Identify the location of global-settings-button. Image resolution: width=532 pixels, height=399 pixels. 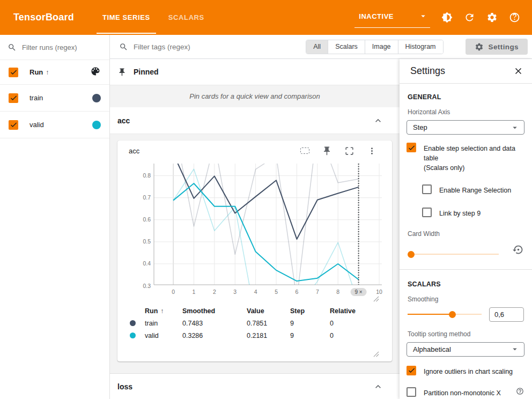
(492, 18).